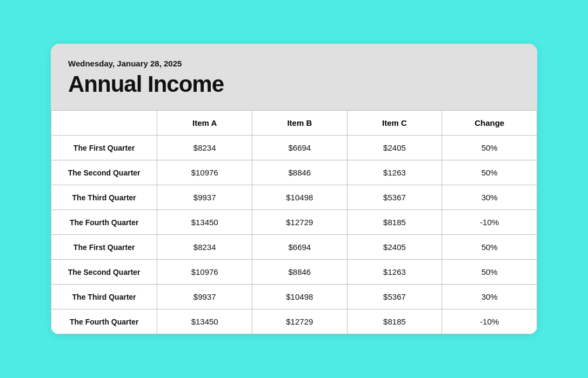  Describe the element at coordinates (395, 123) in the screenshot. I see `col-header-item-c: Item C` at that location.